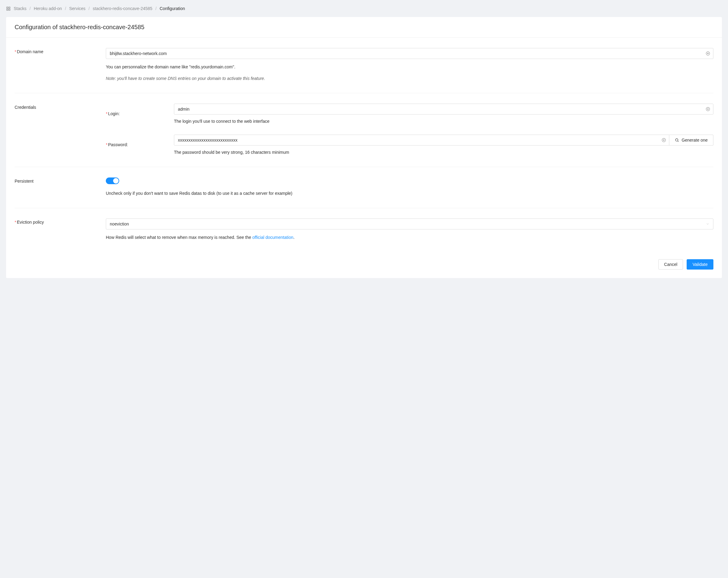 The image size is (728, 578). Describe the element at coordinates (444, 121) in the screenshot. I see `login-helper: The login you'll use to connect to the w…` at that location.